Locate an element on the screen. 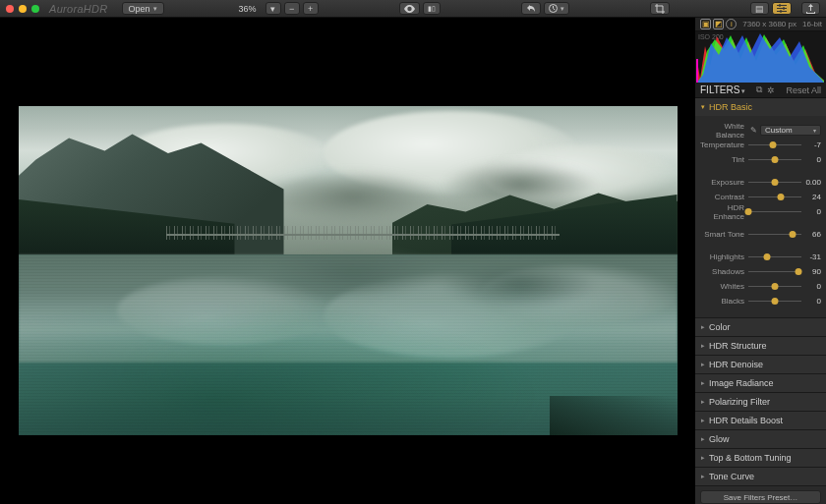 The width and height of the screenshot is (826, 504). tint-slider is located at coordinates (775, 159).